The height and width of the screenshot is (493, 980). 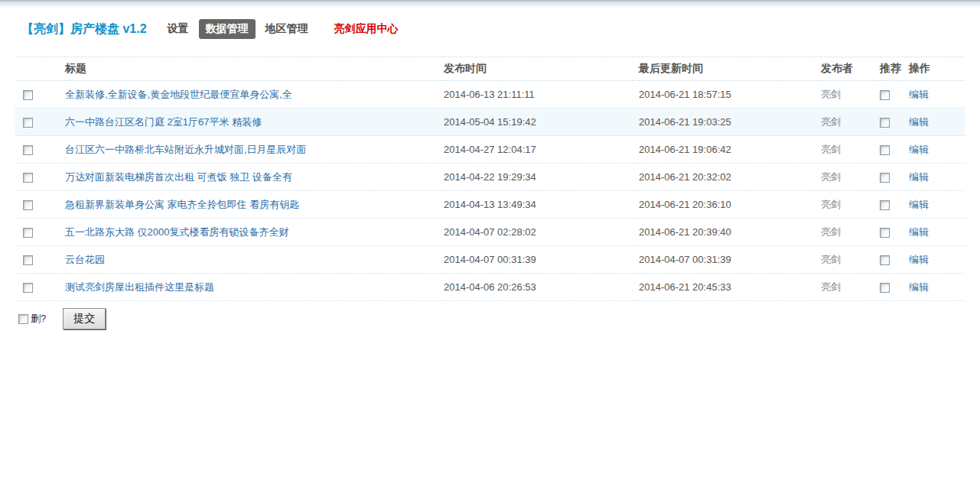 I want to click on update-time-cell: 2014-06-21 18:57:15, so click(x=730, y=95).